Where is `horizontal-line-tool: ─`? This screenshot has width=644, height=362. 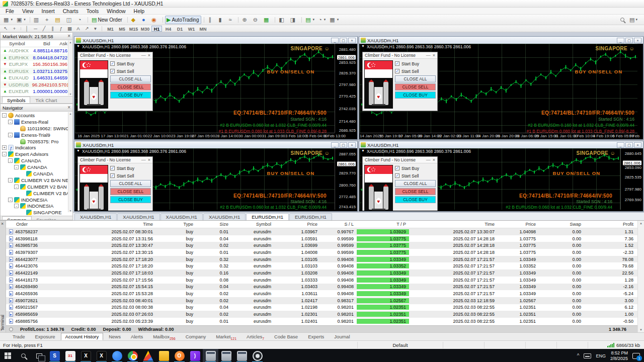 horizontal-line-tool: ─ is located at coordinates (35, 29).